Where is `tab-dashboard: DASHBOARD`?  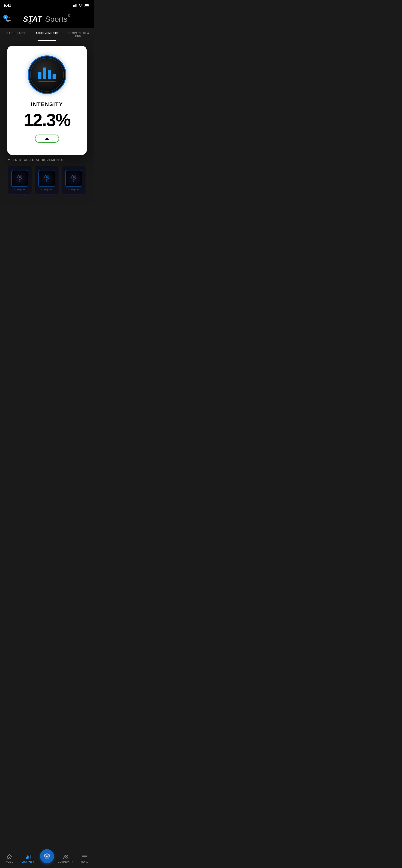 tab-dashboard: DASHBOARD is located at coordinates (15, 34).